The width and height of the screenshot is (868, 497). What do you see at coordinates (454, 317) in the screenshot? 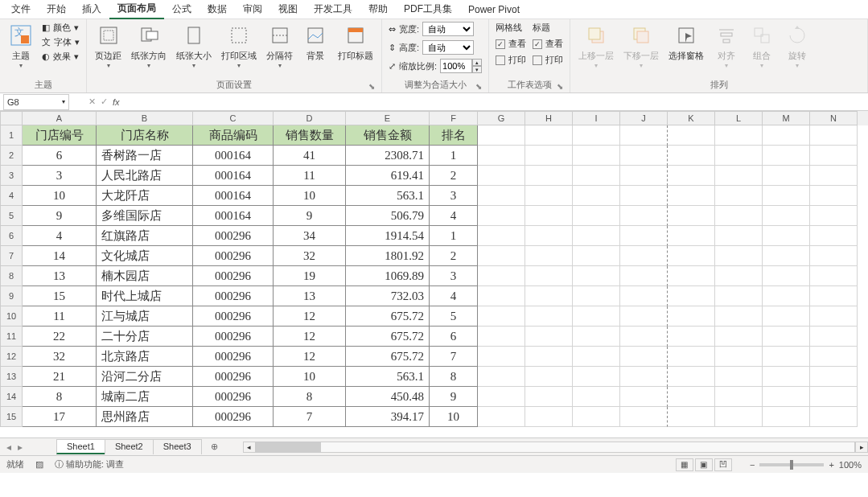
I see `cell: 5` at bounding box center [454, 317].